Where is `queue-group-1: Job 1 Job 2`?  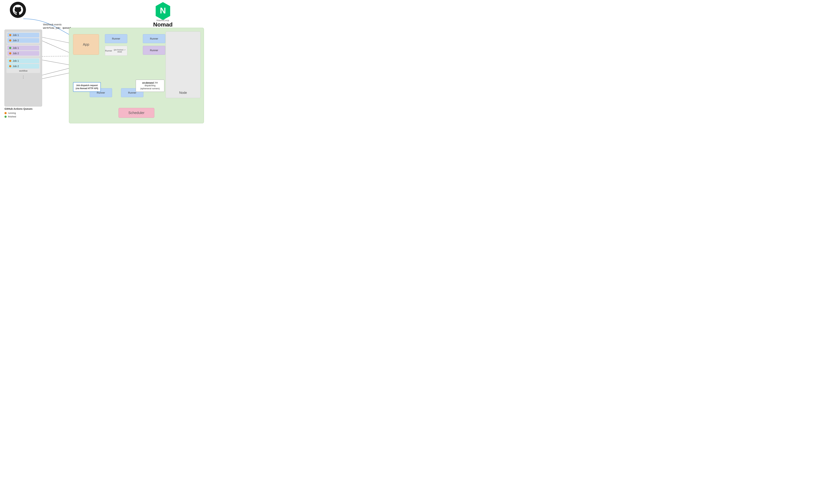
queue-group-1: Job 1 Job 2 is located at coordinates (23, 38).